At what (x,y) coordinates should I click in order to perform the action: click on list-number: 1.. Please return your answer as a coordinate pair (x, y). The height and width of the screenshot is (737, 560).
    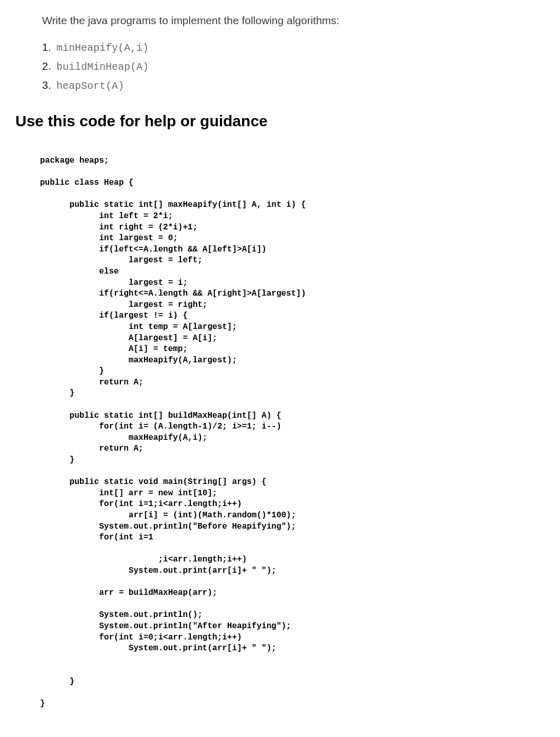
    Looking at the image, I should click on (47, 47).